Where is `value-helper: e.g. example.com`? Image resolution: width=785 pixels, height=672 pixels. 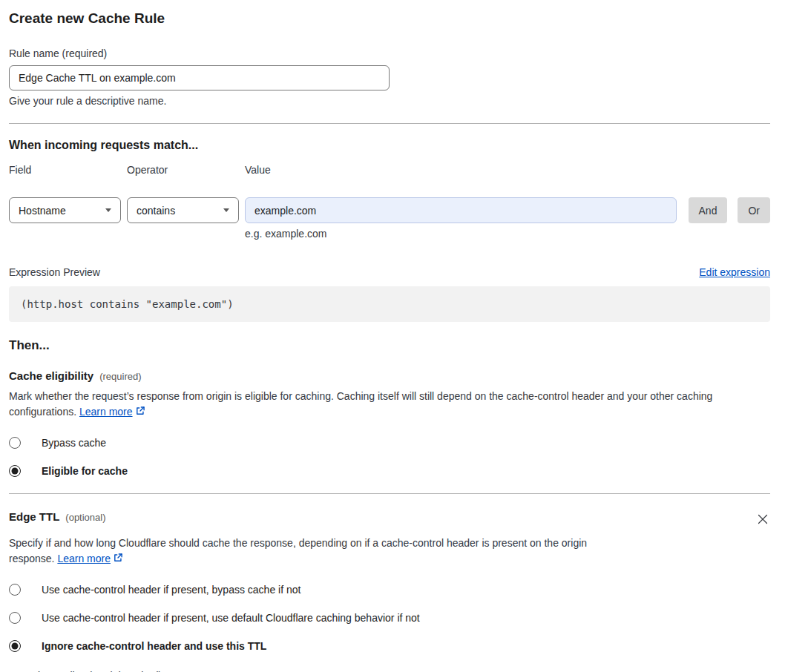 value-helper: e.g. example.com is located at coordinates (508, 234).